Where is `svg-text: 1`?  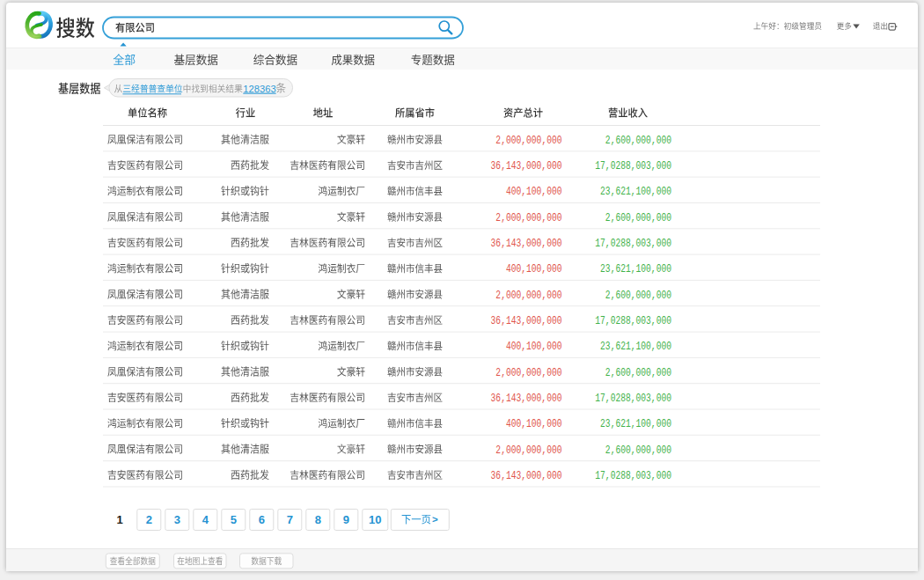 svg-text: 1 is located at coordinates (120, 519).